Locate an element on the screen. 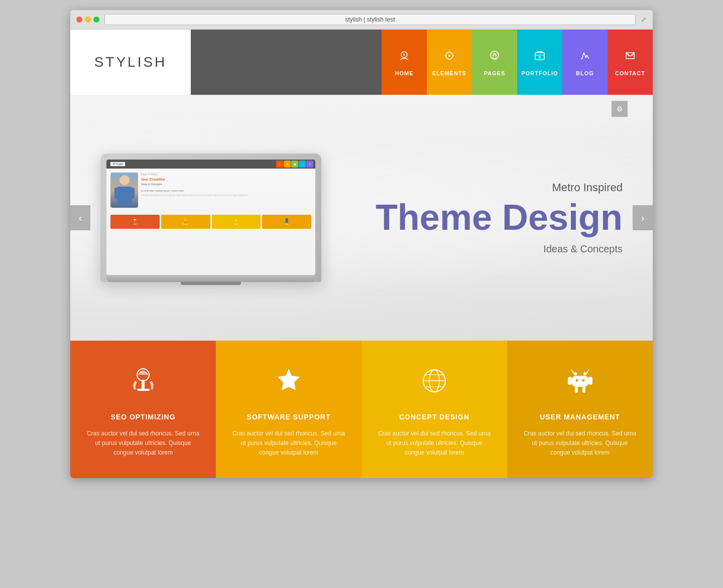  laptop-big-text: Our CreativeIdeas & Concepts is located at coordinates (226, 182).